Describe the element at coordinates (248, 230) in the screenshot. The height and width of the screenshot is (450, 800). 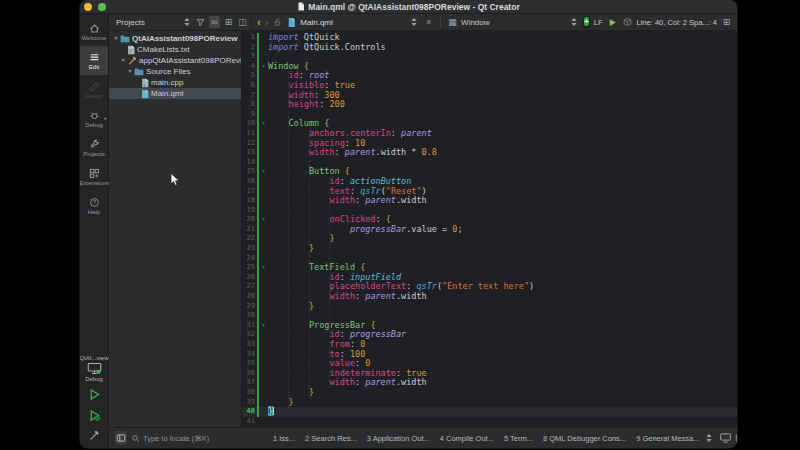
I see `line-number: 21` at that location.